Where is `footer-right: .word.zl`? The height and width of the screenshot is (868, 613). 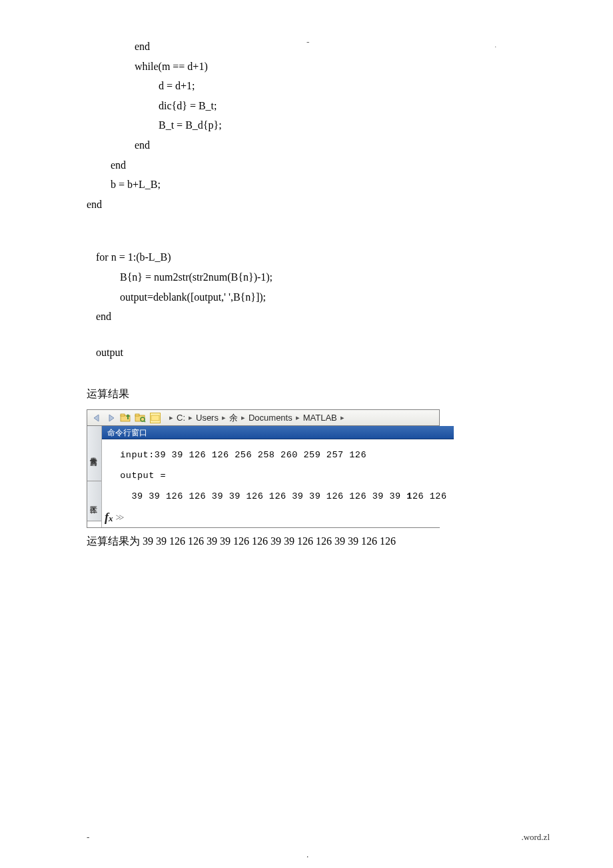
footer-right: .word.zl is located at coordinates (536, 837).